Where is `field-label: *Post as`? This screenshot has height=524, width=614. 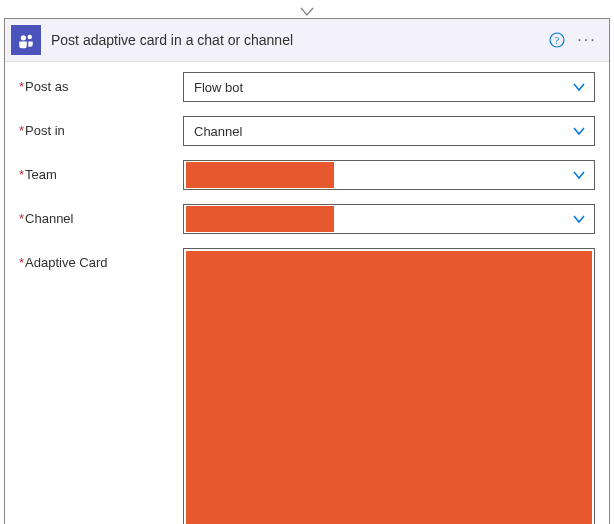
field-label: *Post as is located at coordinates (101, 83).